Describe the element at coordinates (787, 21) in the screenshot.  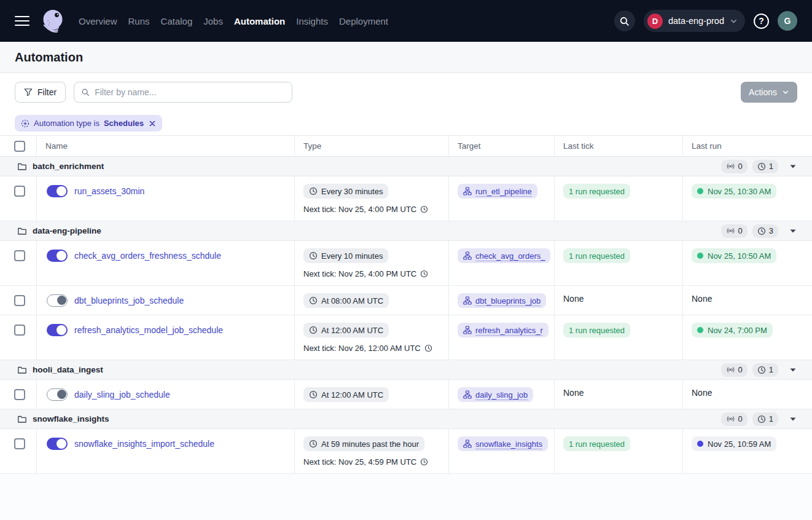
I see `user-avatar: G` at that location.